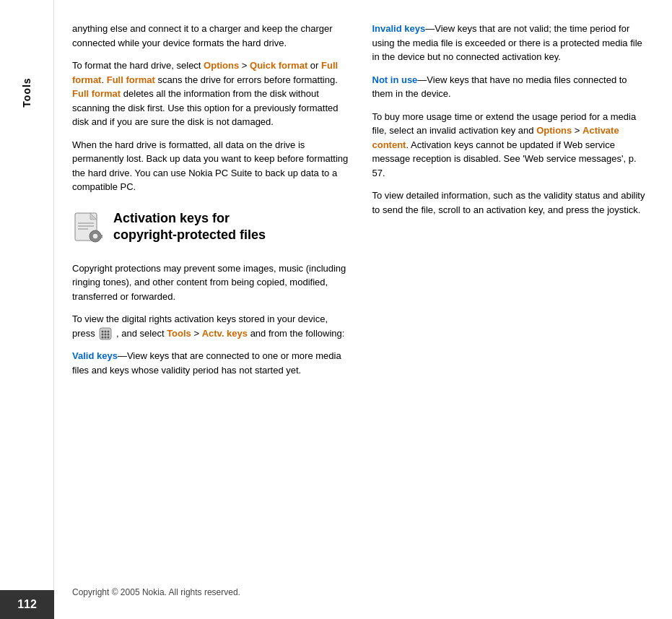 Image resolution: width=672 pixels, height=619 pixels. Describe the element at coordinates (211, 326) in the screenshot. I see `para-view-keys: To view the digital rights activation ke…` at that location.